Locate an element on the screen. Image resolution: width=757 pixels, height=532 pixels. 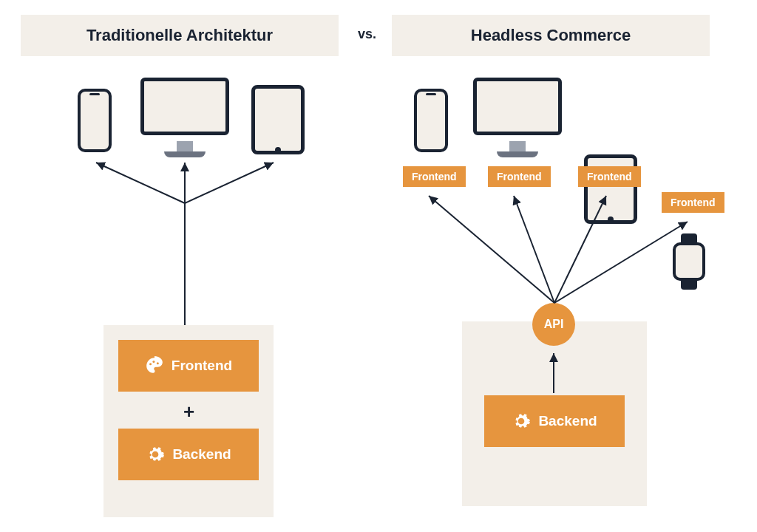
plus-symbol: + is located at coordinates (189, 412).